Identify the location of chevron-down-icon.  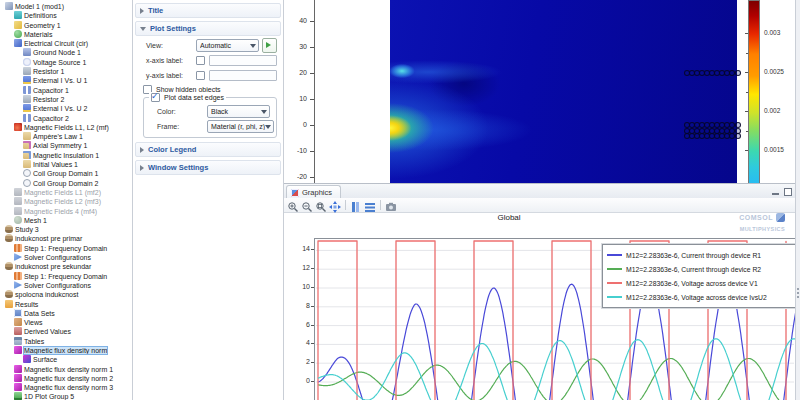
(253, 46).